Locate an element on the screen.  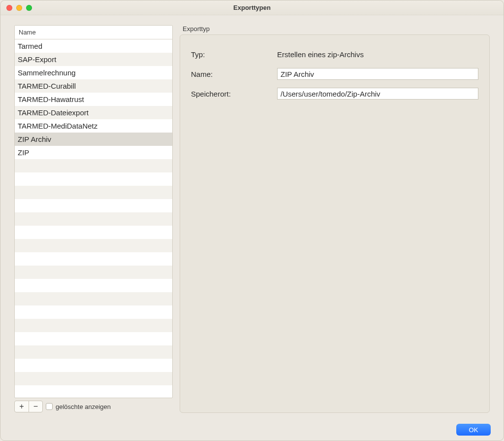
titlebar: Exporttypen is located at coordinates (252, 8).